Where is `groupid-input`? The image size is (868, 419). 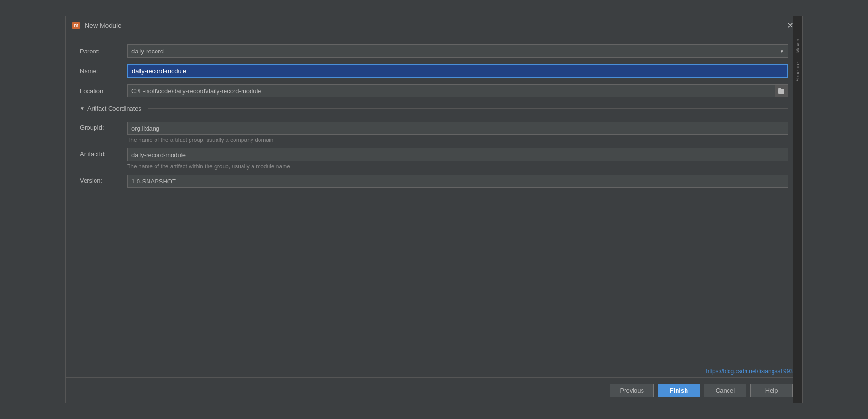 groupid-input is located at coordinates (458, 128).